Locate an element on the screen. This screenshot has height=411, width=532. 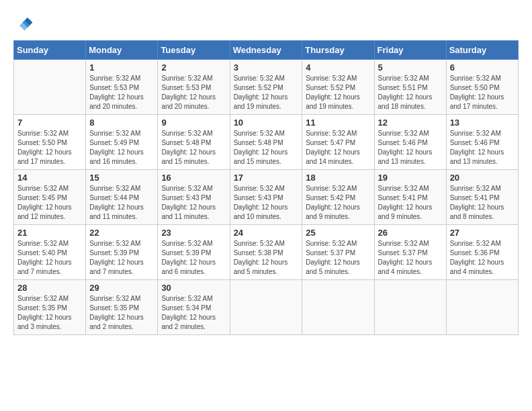
day-number: 10 is located at coordinates (266, 122).